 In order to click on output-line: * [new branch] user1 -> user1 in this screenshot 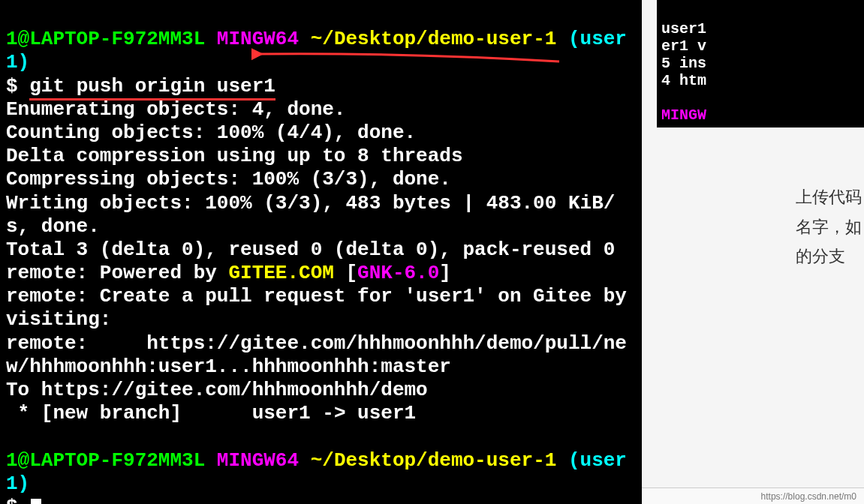, I will do `click(211, 413)`.